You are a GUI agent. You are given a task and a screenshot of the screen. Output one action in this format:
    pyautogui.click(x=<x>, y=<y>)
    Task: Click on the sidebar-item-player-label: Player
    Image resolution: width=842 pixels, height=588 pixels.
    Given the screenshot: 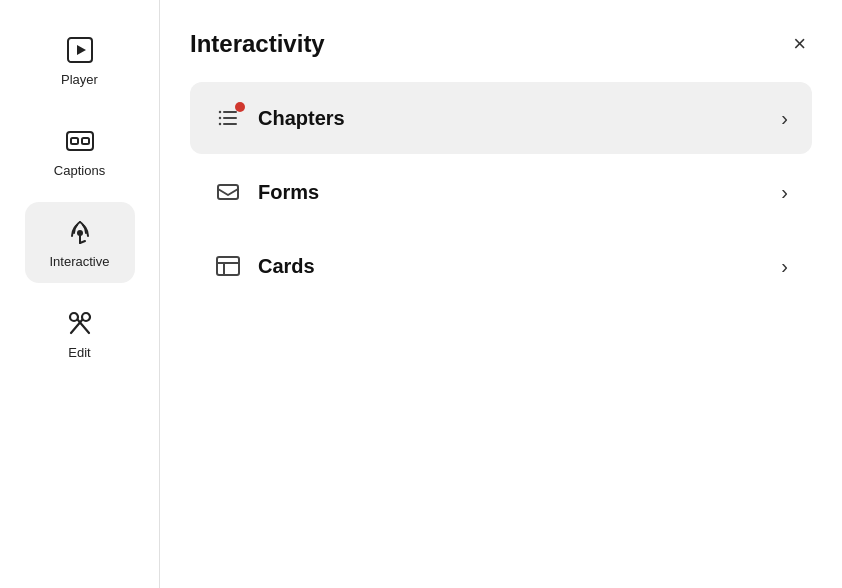 What is the action you would take?
    pyautogui.click(x=80, y=80)
    